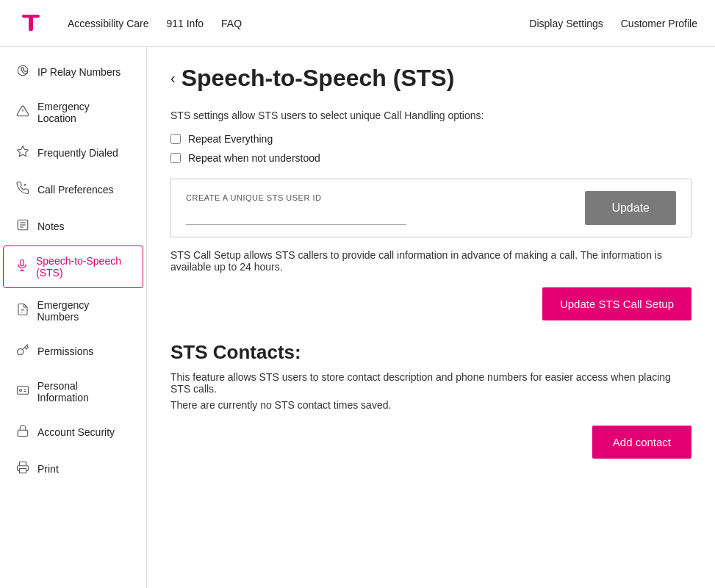  What do you see at coordinates (108, 24) in the screenshot?
I see `nav-accessibility-care: Accessibility Care` at bounding box center [108, 24].